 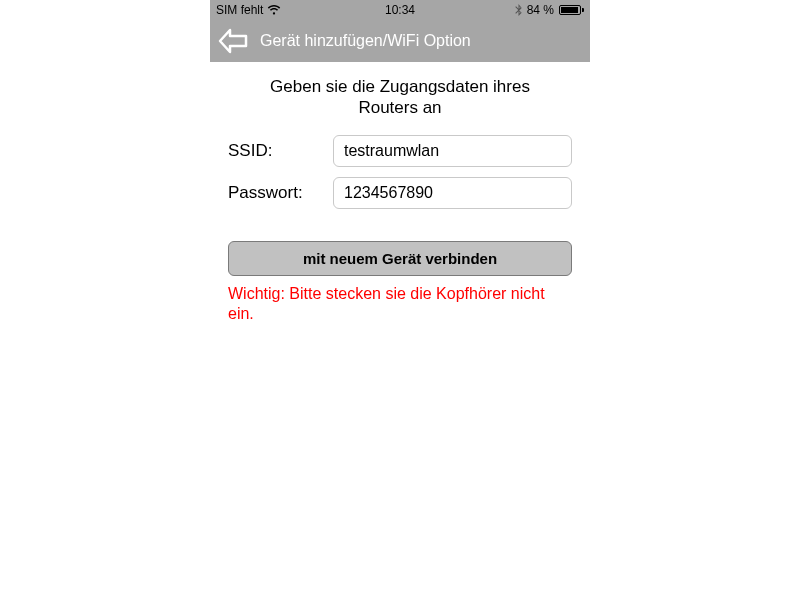 What do you see at coordinates (400, 151) in the screenshot?
I see `ssid-row: SSID:` at bounding box center [400, 151].